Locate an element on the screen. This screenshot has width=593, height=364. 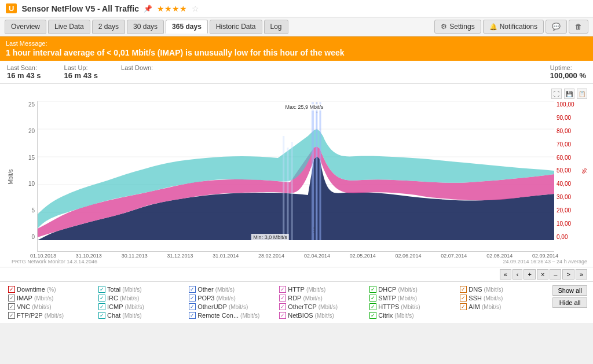
legend-chat: ✓ Chat (Mbit/s) is located at coordinates (141, 315).